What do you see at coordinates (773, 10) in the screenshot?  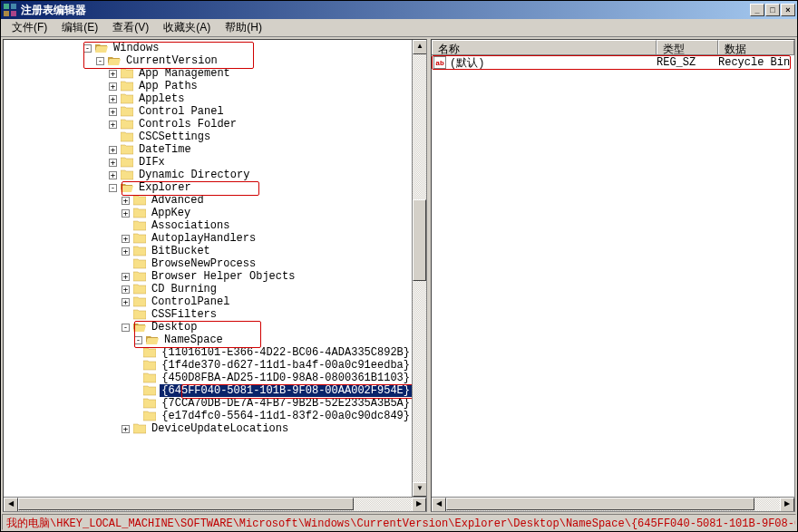 I see `maximize-button: □` at bounding box center [773, 10].